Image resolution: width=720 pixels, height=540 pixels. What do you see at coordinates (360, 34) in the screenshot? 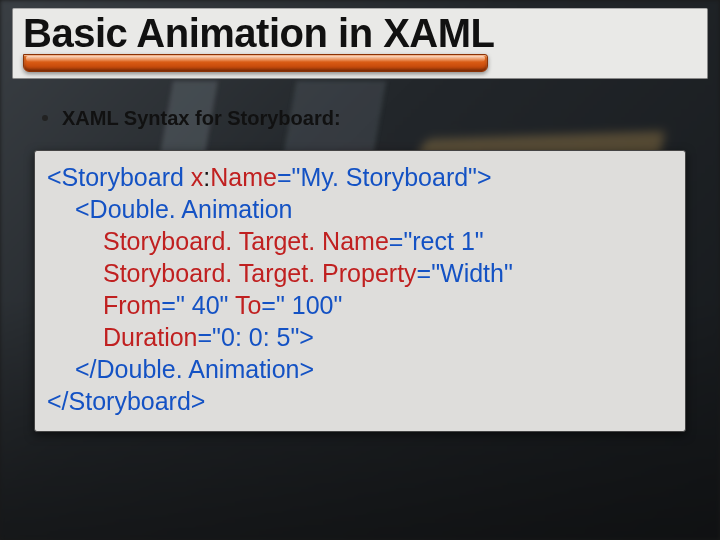
I see `slide-title: Basic Animation in XAML` at bounding box center [360, 34].